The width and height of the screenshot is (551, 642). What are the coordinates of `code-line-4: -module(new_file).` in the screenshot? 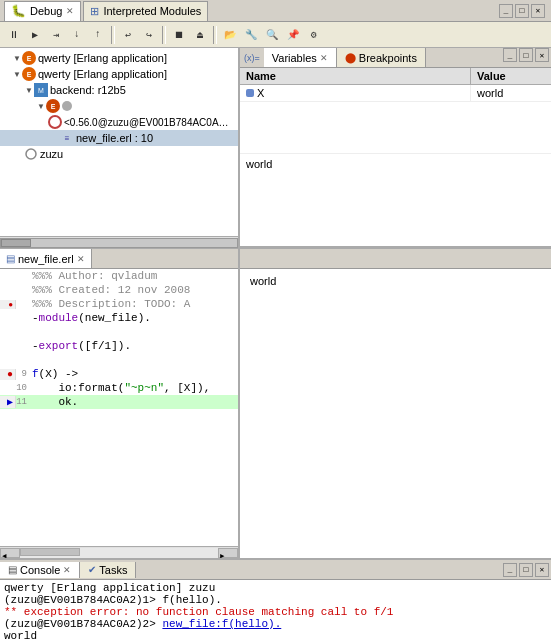 It's located at (119, 318).